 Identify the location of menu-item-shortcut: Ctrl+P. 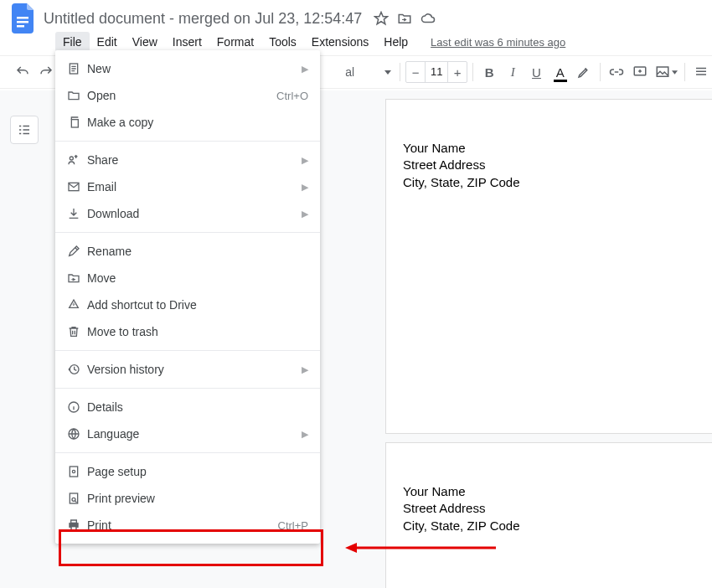
(293, 526).